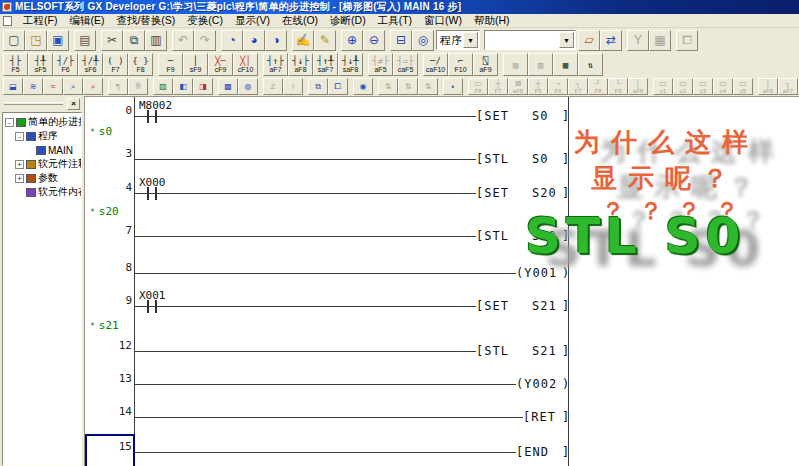 The image size is (799, 466). Describe the element at coordinates (246, 64) in the screenshot. I see `ladder-symbol-button-10: ╳│cF10` at that location.